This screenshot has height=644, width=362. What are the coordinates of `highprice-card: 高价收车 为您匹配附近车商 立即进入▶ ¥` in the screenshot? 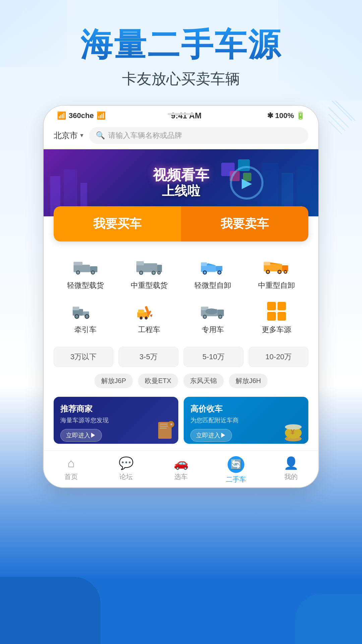 It's located at (246, 420).